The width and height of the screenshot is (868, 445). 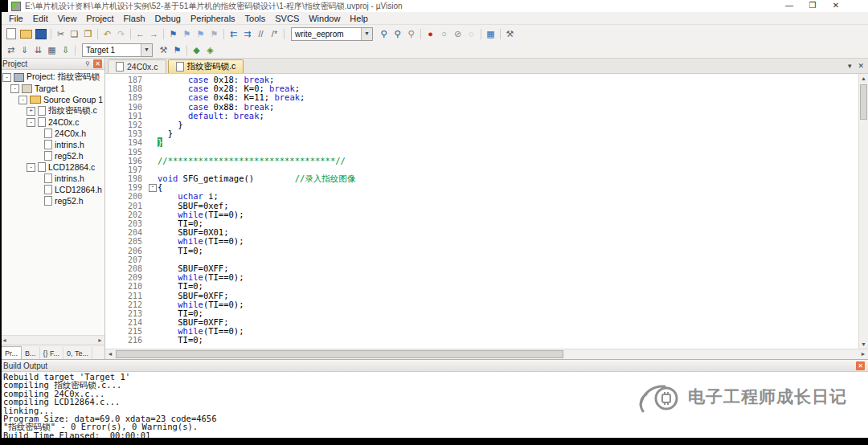 What do you see at coordinates (154, 34) in the screenshot?
I see `nav-forward-icon: →` at bounding box center [154, 34].